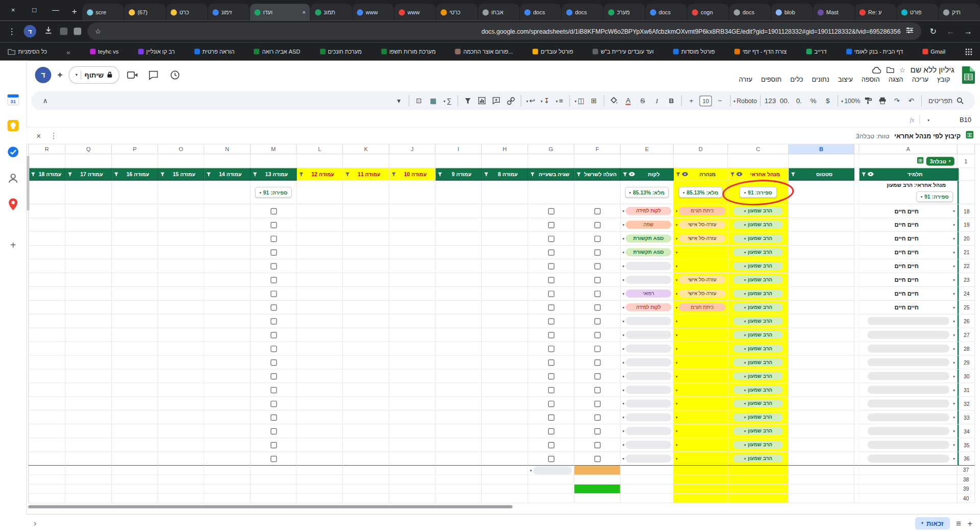  Describe the element at coordinates (412, 174) in the screenshot. I see `column-title-J: עמודה 10` at that location.